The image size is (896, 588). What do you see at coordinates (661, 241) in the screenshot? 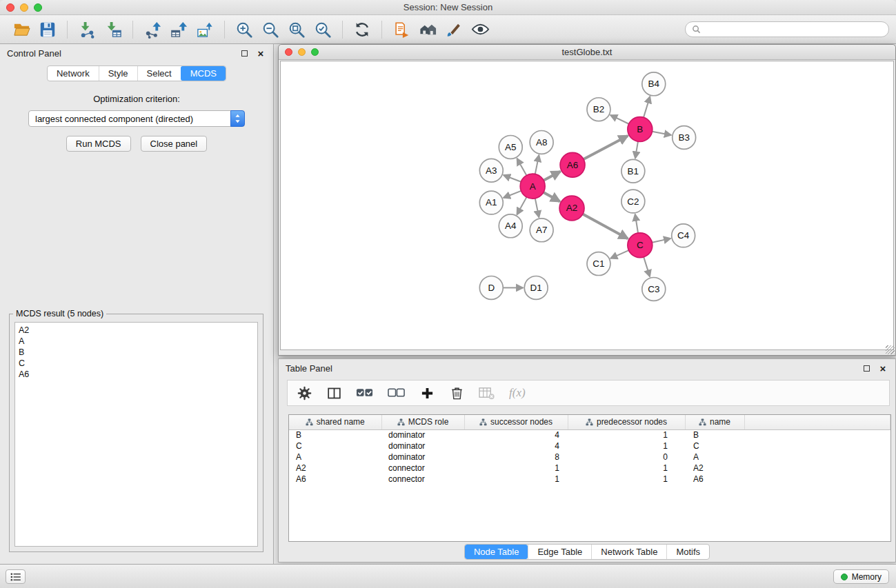
I see `edge-C-C4` at bounding box center [661, 241].